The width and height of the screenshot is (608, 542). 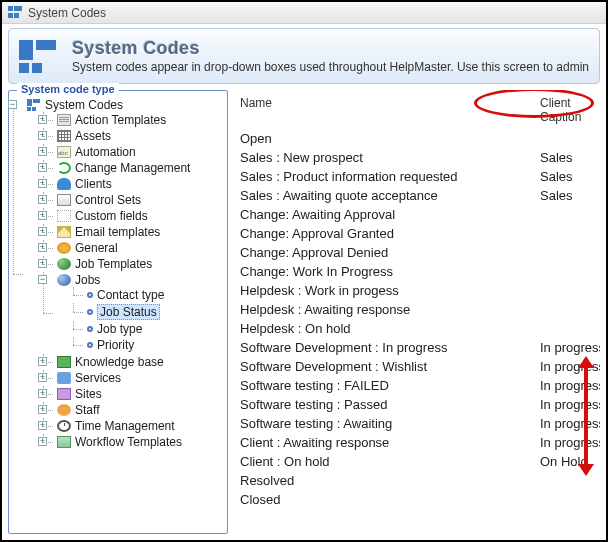 What do you see at coordinates (155, 312) in the screenshot?
I see `tree-node: Job Status` at bounding box center [155, 312].